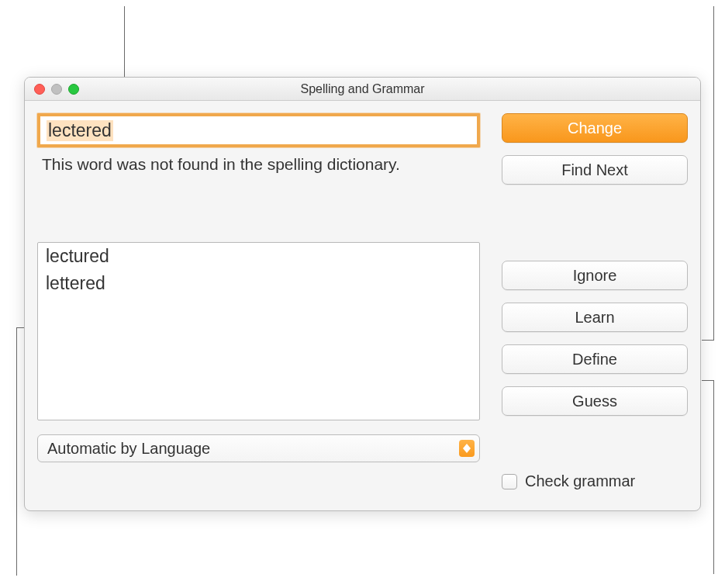 The width and height of the screenshot is (725, 588). I want to click on language-select-value: Automatic by Language, so click(129, 448).